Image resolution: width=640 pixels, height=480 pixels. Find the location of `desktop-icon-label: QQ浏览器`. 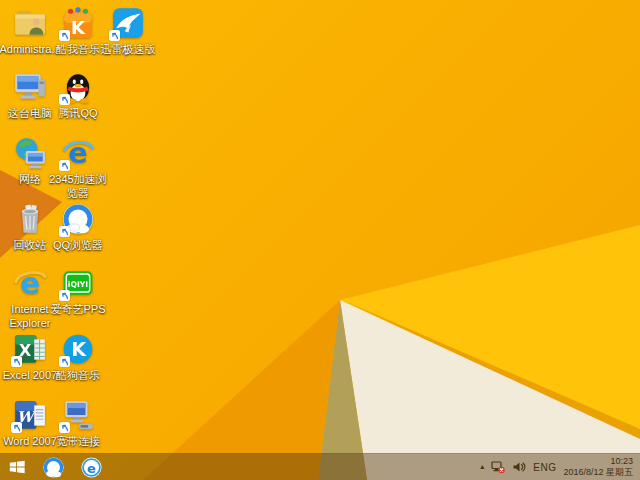

desktop-icon-label: QQ浏览器 is located at coordinates (78, 246).